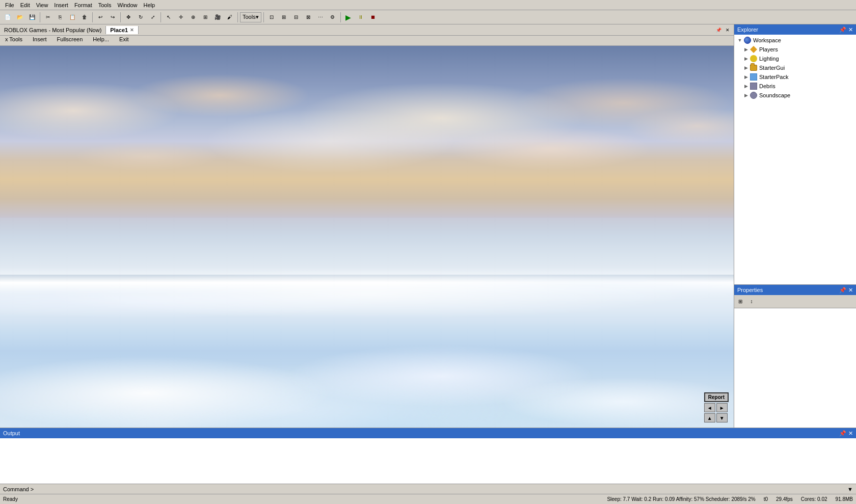  What do you see at coordinates (181, 17) in the screenshot?
I see `toolbar-move2: ✛` at bounding box center [181, 17].